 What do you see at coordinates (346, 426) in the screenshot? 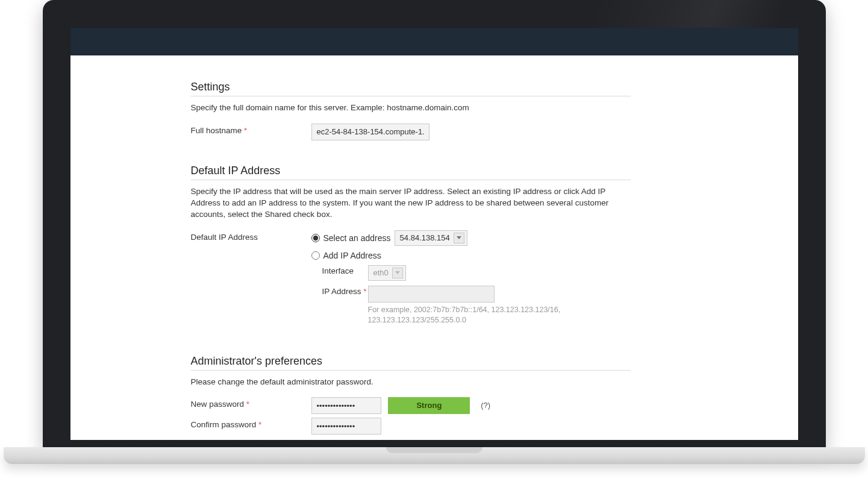
I see `confirm-password-input` at bounding box center [346, 426].